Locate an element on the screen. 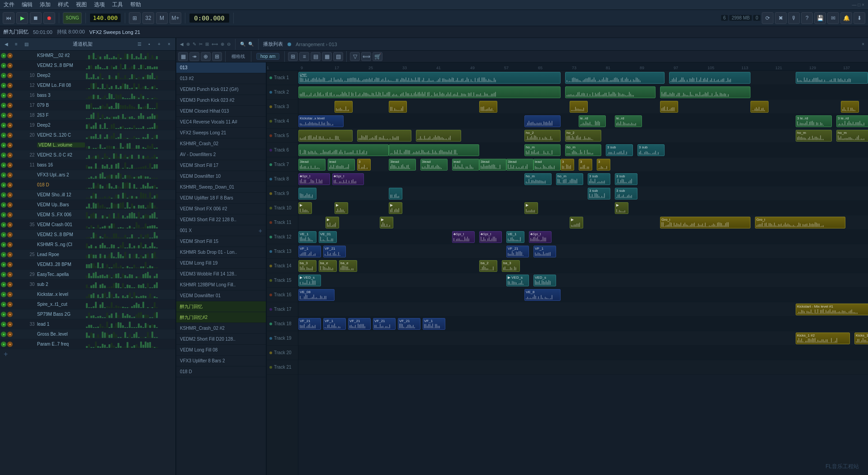 This screenshot has height=475, width=868. pattern-item: VEDM3 Punch Kick 023 #2 is located at coordinates (221, 100).